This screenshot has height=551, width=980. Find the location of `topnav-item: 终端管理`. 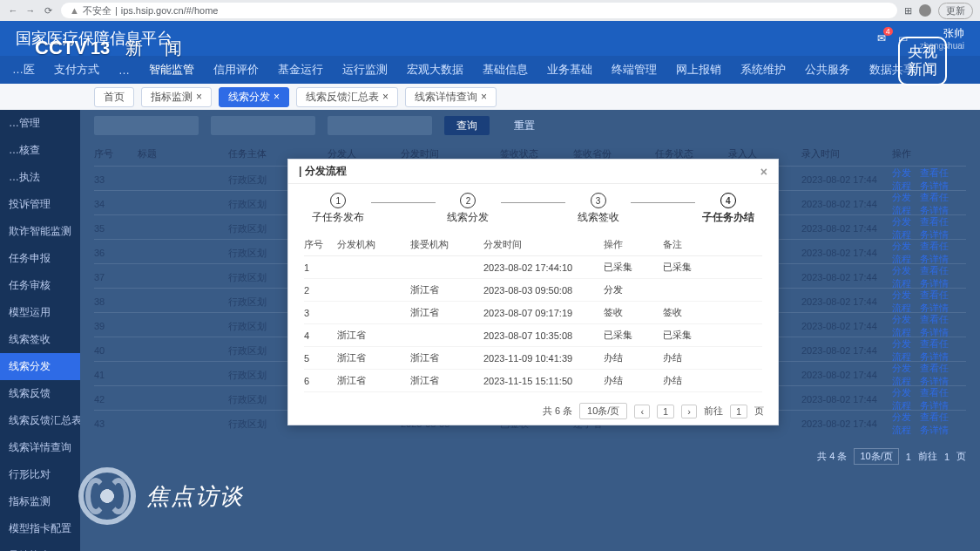

topnav-item: 终端管理 is located at coordinates (634, 70).